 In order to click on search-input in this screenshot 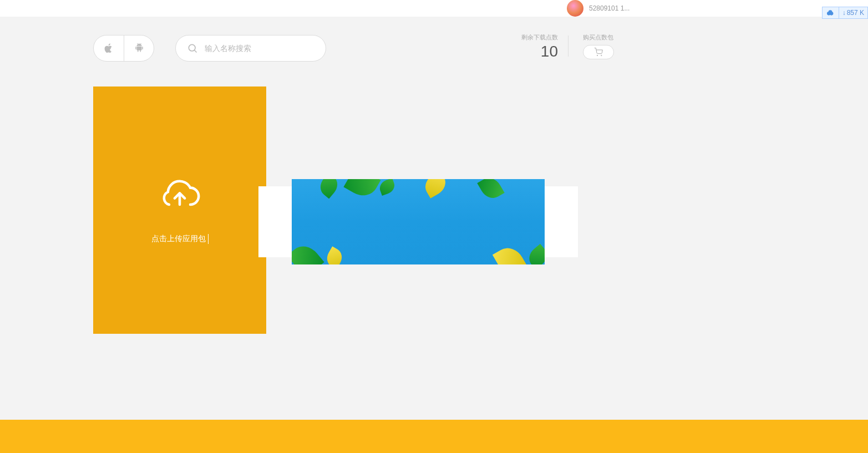, I will do `click(260, 48)`.